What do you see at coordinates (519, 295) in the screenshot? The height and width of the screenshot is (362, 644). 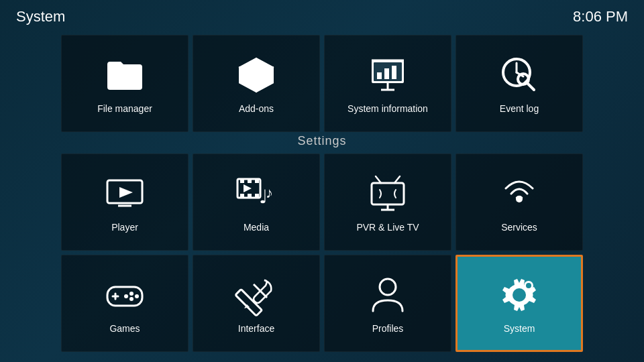 I see `system-gear-icon` at bounding box center [519, 295].